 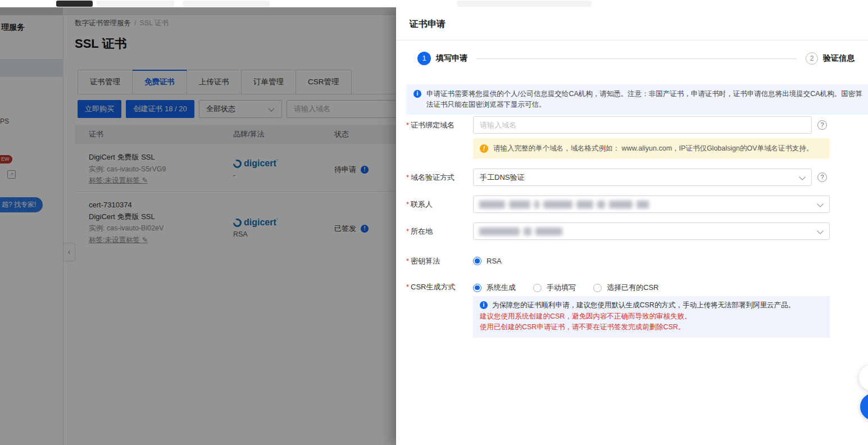 What do you see at coordinates (425, 261) in the screenshot?
I see `label-text: 密钥算法` at bounding box center [425, 261].